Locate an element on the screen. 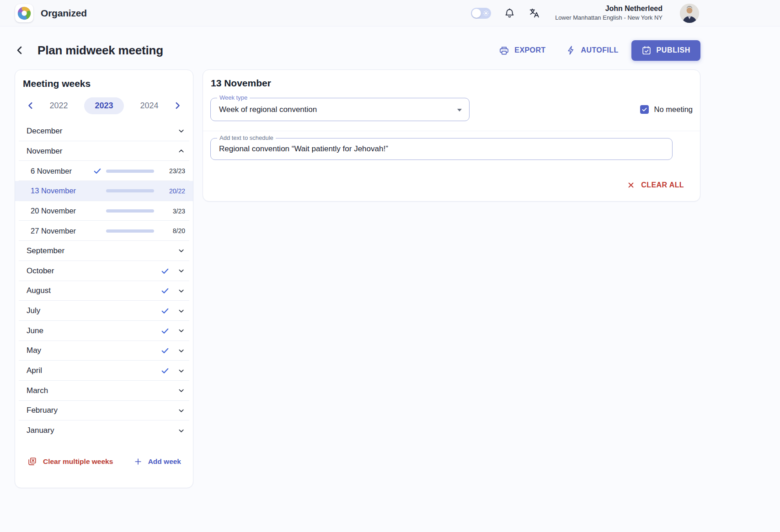  clear-multiple-weeks-label: Clear multiple weeks is located at coordinates (78, 462).